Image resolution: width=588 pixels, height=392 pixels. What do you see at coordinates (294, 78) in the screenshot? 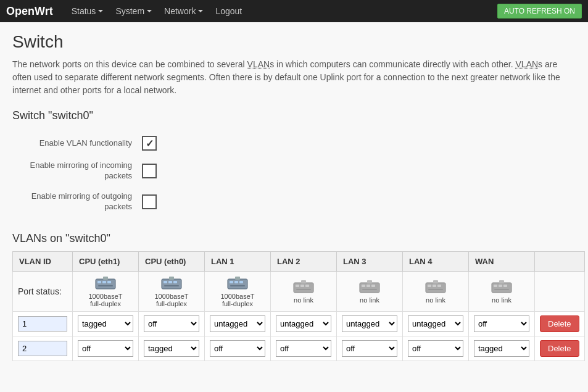
I see `page-description: The network ports on this device can be …` at bounding box center [294, 78].